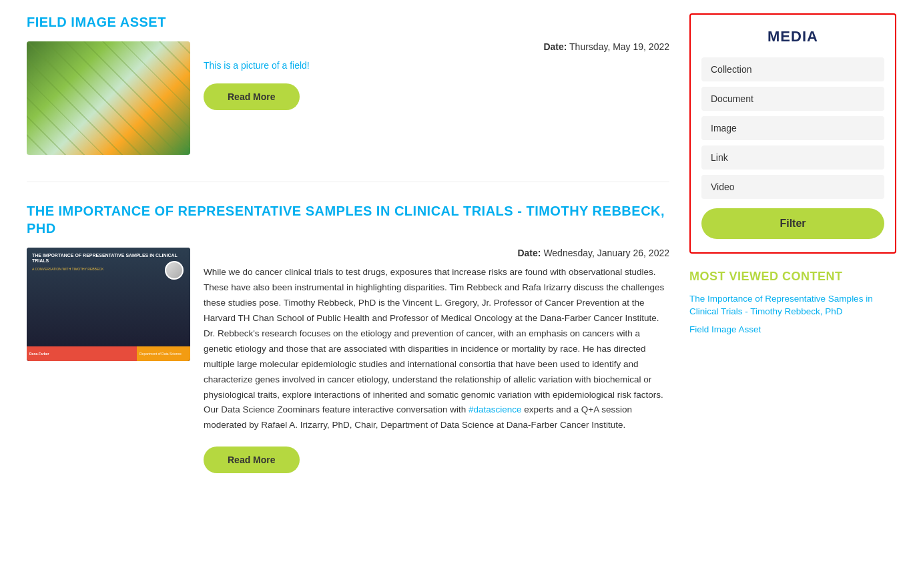  I want to click on video-thumbnail: THE IMPORTANCE OF REPRESENTATIVE SAMPLES…, so click(108, 304).